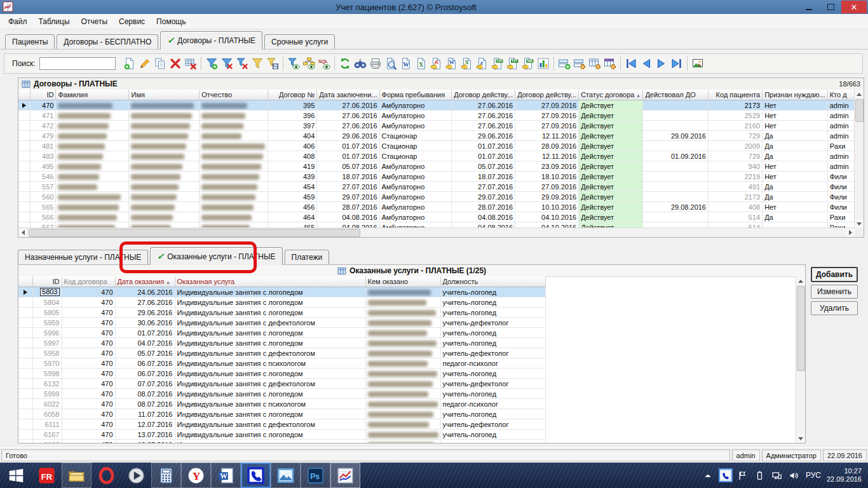 This screenshot has width=868, height=488. Describe the element at coordinates (859, 224) in the screenshot. I see `scroll-down-button` at that location.